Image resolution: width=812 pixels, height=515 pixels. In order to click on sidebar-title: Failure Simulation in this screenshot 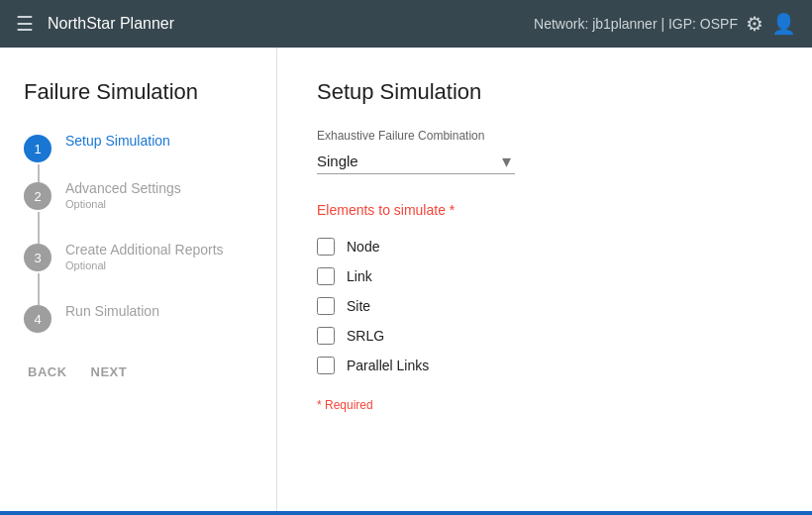, I will do `click(139, 92)`.